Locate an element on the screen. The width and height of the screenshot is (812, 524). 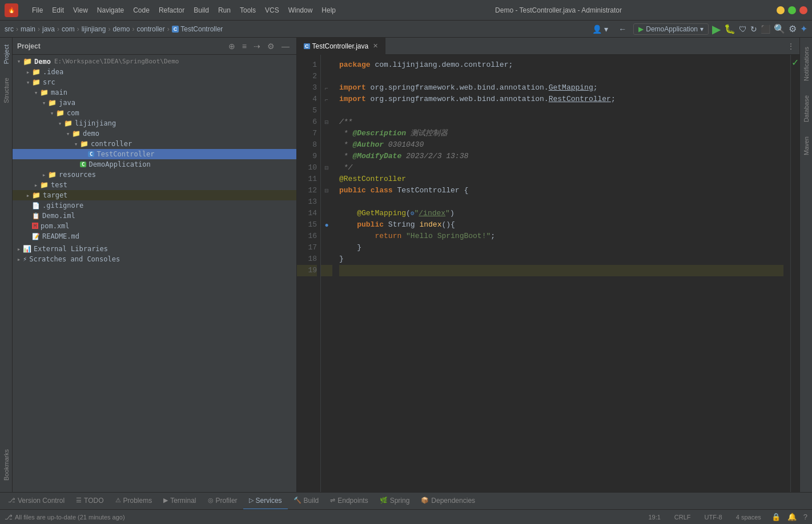
bottom-tab-build: 🔨 Build is located at coordinates (306, 501).